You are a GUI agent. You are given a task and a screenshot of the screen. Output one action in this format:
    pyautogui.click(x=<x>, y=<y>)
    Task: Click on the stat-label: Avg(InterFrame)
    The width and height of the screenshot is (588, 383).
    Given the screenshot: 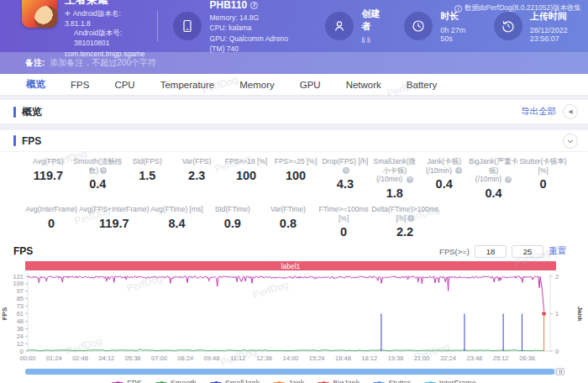 What is the action you would take?
    pyautogui.click(x=51, y=210)
    